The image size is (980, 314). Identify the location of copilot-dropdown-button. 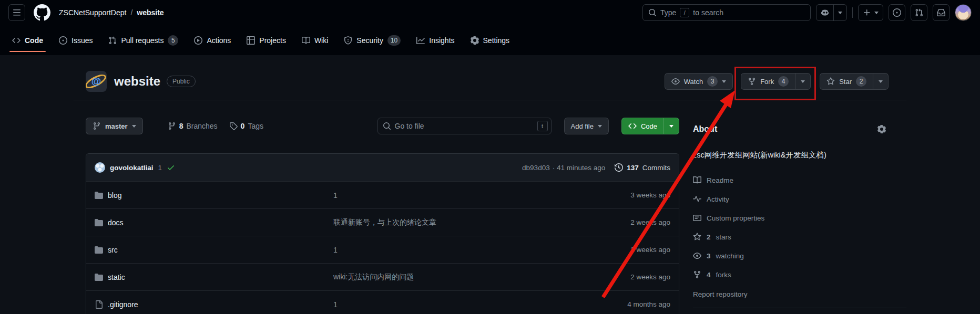
(840, 13).